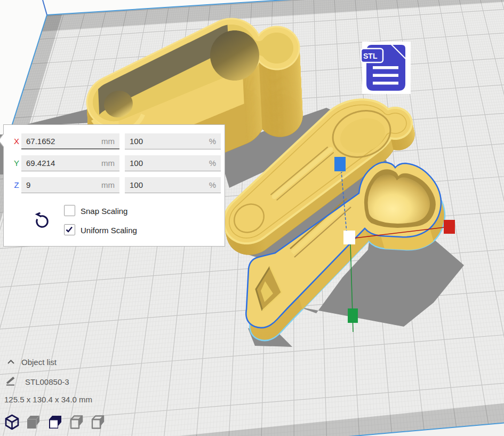 The width and height of the screenshot is (504, 436). I want to click on svg-text: STL, so click(370, 56).